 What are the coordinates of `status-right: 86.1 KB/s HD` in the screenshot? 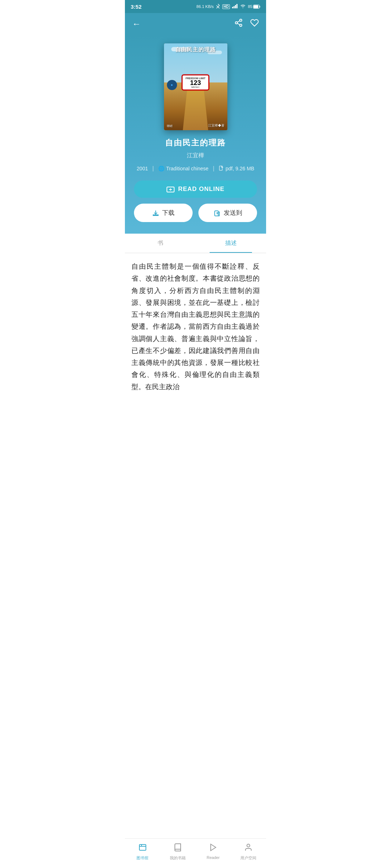 It's located at (228, 7).